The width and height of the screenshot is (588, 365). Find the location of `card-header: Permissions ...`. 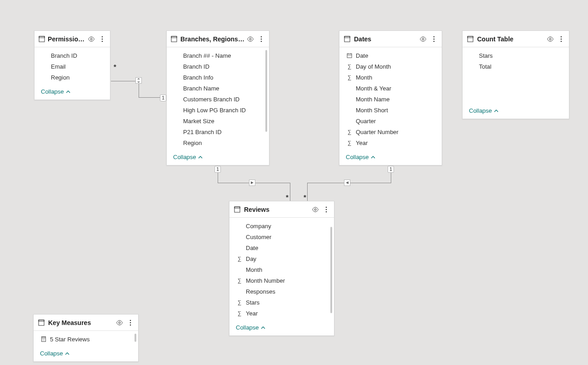

card-header: Permissions ... is located at coordinates (72, 39).